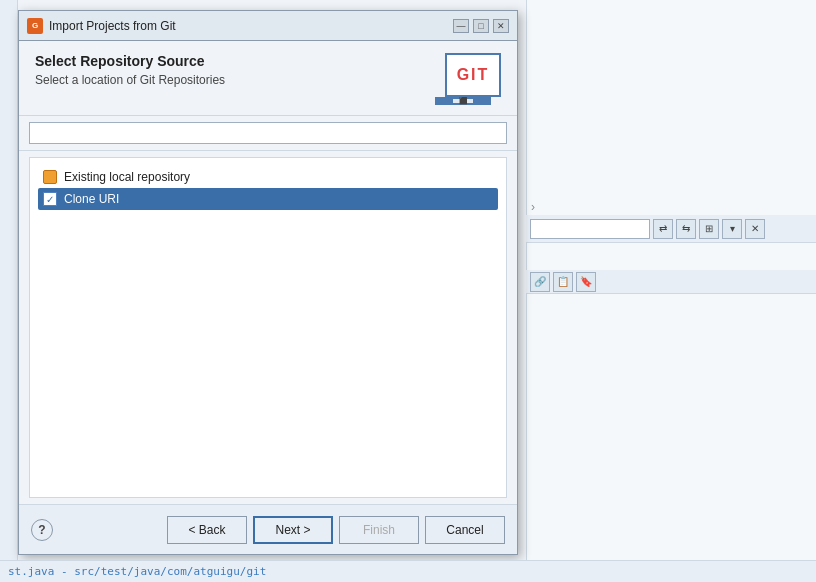  Describe the element at coordinates (590, 229) in the screenshot. I see `right-search-input` at that location.